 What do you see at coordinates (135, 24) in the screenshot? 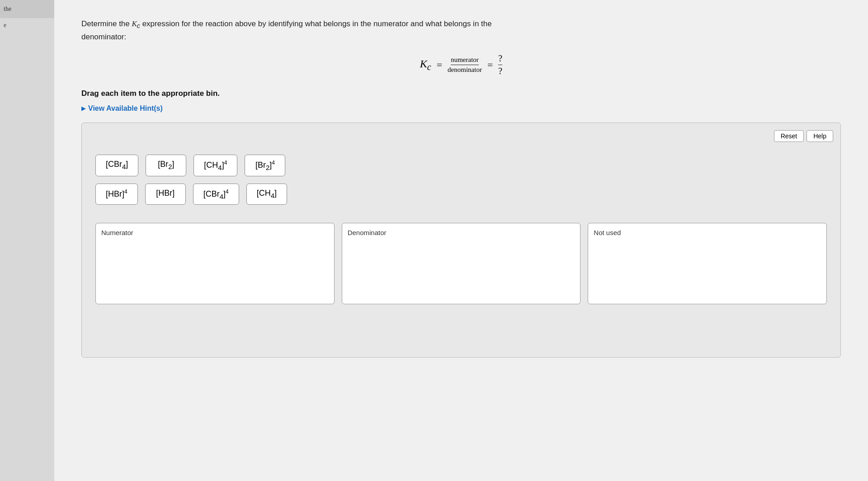
I see `kc-symbol: K` at bounding box center [135, 24].